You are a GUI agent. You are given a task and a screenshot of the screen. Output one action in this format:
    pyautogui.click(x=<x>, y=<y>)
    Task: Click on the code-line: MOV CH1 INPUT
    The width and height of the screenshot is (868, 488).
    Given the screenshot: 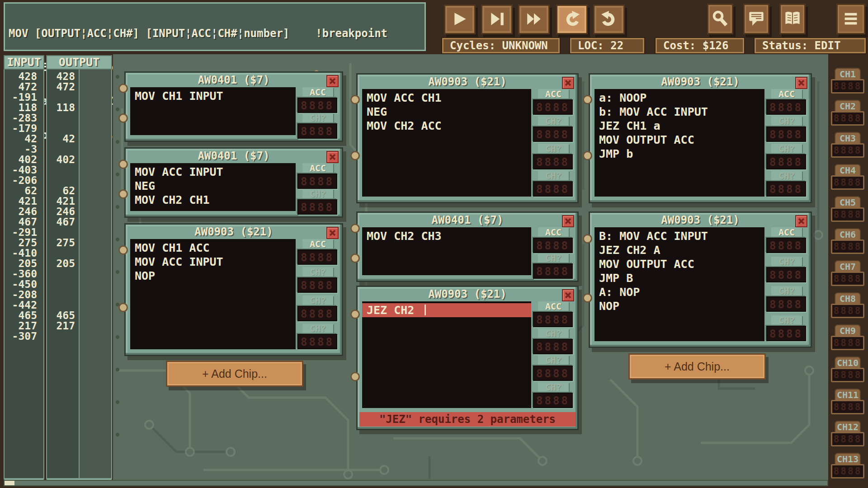 What is the action you would take?
    pyautogui.click(x=213, y=96)
    